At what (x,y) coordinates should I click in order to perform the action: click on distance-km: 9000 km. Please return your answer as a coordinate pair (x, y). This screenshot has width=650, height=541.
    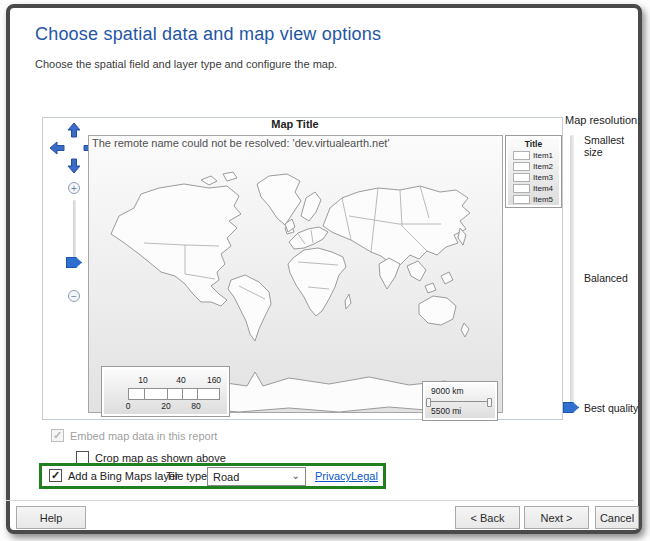
    Looking at the image, I should click on (448, 391).